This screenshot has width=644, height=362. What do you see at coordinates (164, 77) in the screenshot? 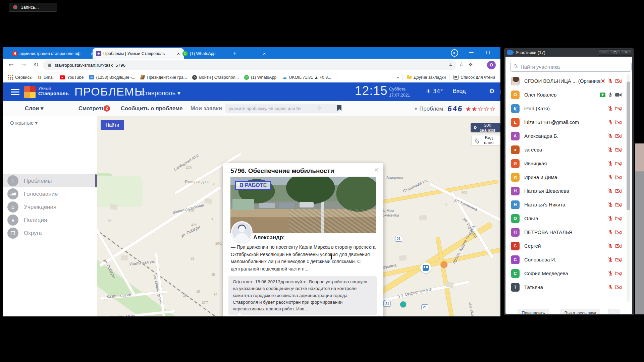
I see `bookmark-item: Президентские гра...` at bounding box center [164, 77].